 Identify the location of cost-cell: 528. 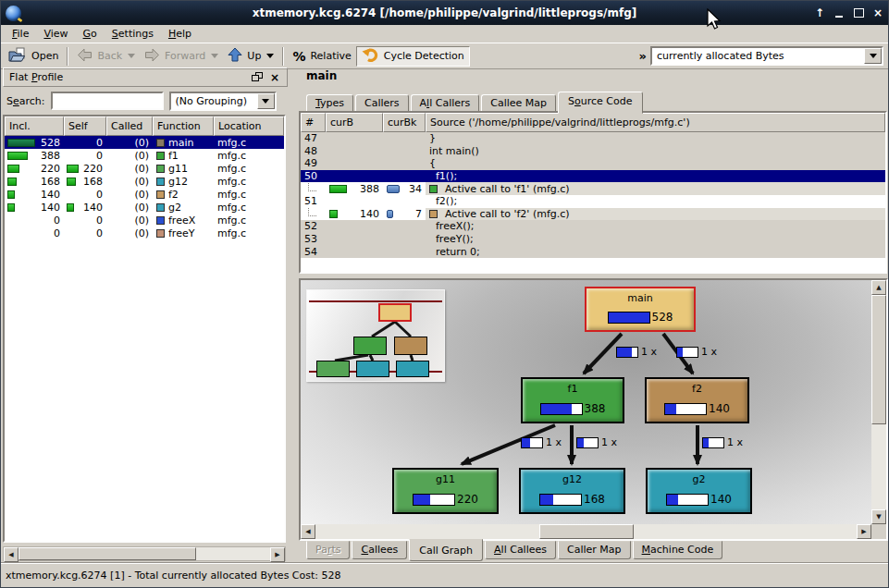
(34, 142).